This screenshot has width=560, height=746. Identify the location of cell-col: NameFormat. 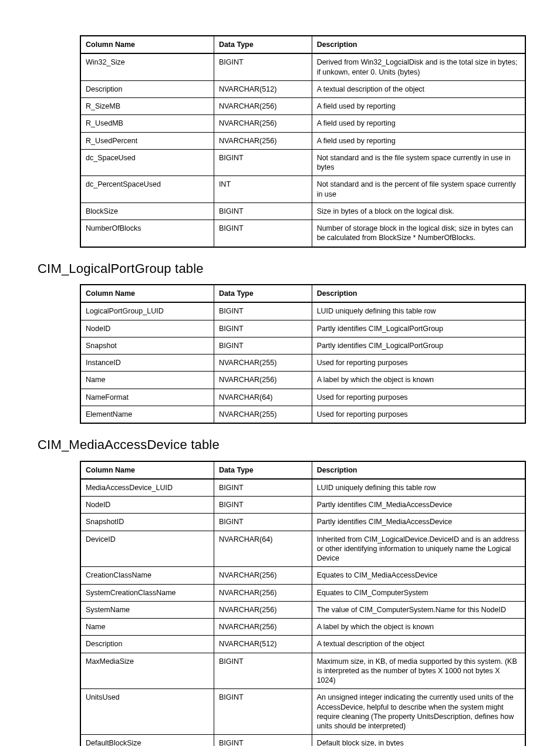
(147, 397).